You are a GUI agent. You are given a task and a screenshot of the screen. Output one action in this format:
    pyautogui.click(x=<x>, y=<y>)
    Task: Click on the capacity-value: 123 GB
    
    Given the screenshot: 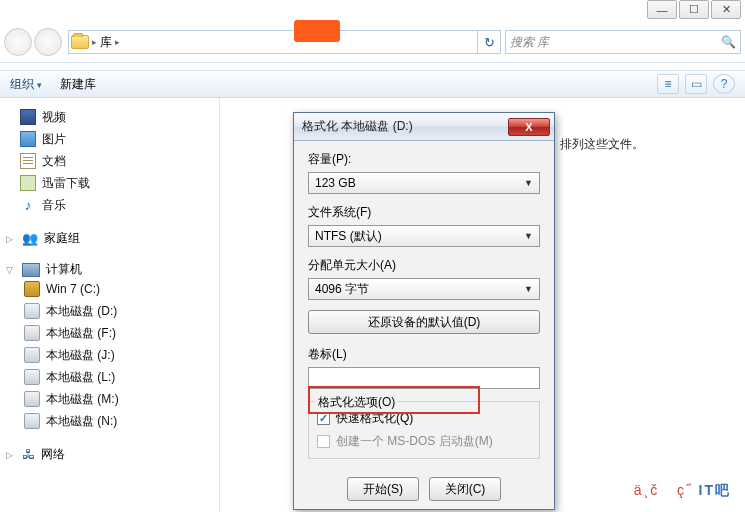 What is the action you would take?
    pyautogui.click(x=336, y=183)
    